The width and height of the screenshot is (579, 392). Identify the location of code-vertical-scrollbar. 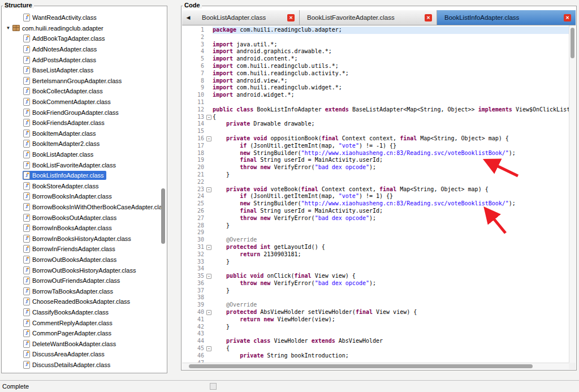
(572, 194).